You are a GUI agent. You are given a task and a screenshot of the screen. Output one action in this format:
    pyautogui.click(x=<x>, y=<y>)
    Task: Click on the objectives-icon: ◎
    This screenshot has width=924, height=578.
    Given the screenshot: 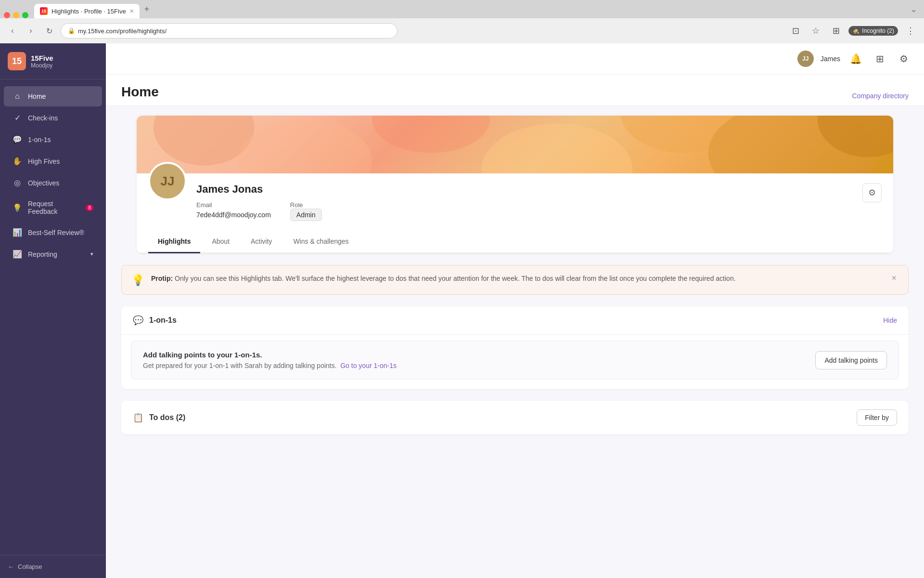 What is the action you would take?
    pyautogui.click(x=17, y=183)
    